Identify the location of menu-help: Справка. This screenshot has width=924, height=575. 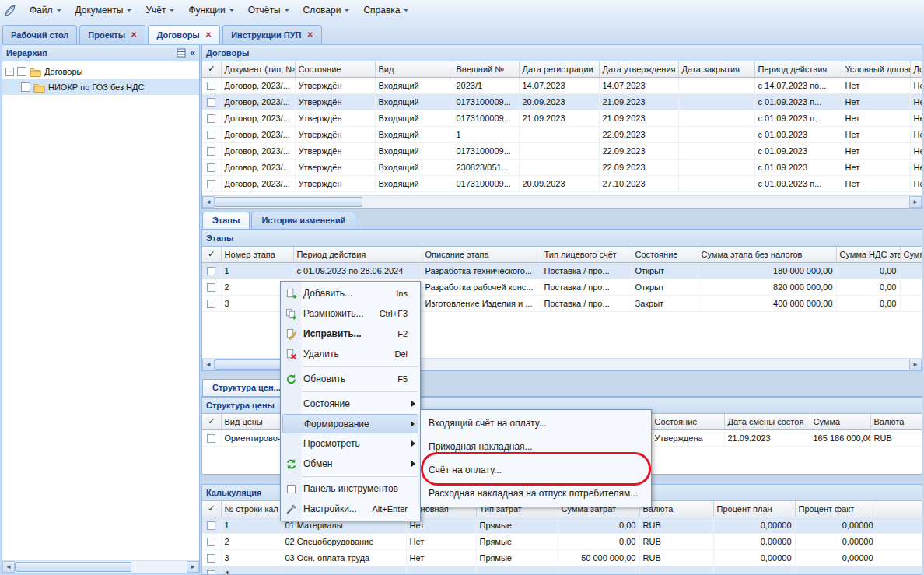
(386, 11).